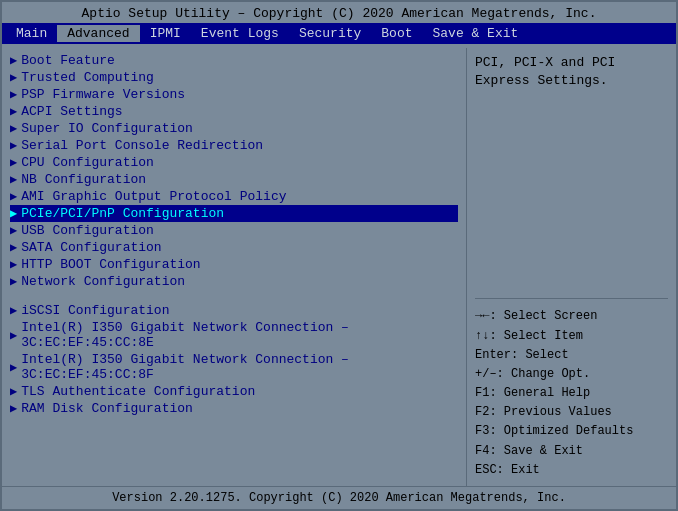 The height and width of the screenshot is (511, 678). What do you see at coordinates (572, 316) in the screenshot?
I see `key-hint: →←: Select Screen` at bounding box center [572, 316].